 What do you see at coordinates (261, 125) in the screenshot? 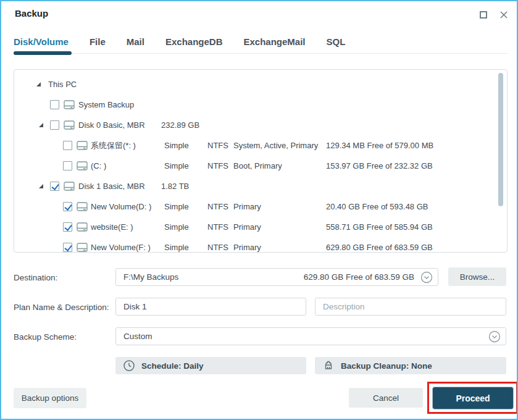
I see `tree-row-disk0: Disk 0 Basic, MBR 232.89 GB` at bounding box center [261, 125].